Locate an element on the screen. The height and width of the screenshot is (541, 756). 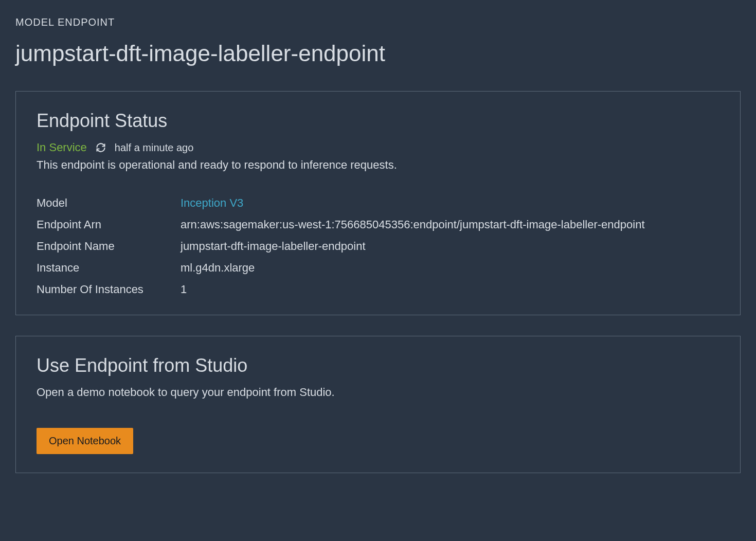
refresh-icon is located at coordinates (101, 148).